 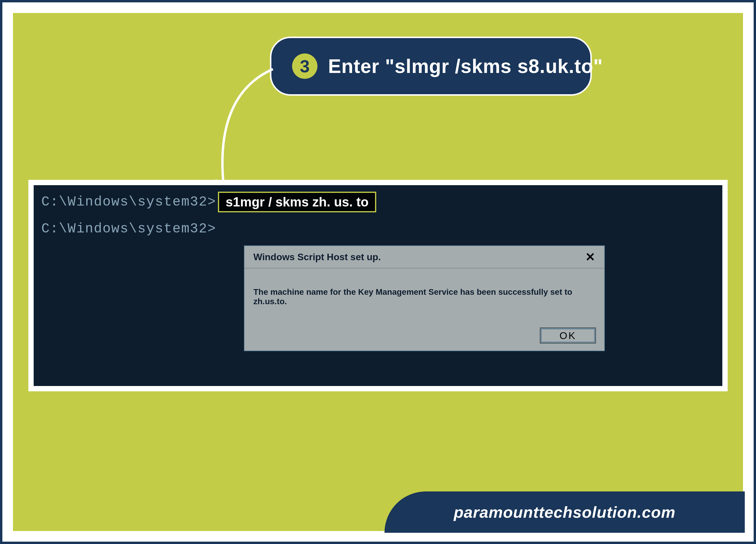 What do you see at coordinates (465, 66) in the screenshot?
I see `instruction-text: Enter "slmgr /skms s8.uk.to"` at bounding box center [465, 66].